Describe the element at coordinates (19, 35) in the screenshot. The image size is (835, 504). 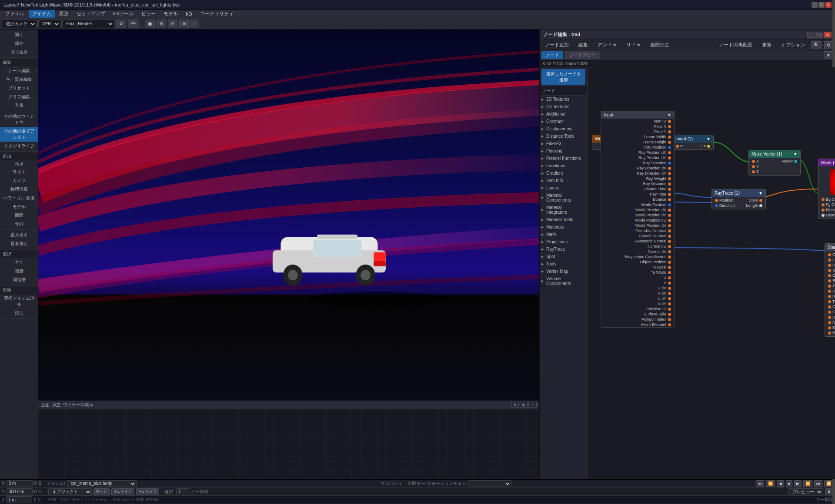
I see `sidebar-open-btn: 開く` at that location.